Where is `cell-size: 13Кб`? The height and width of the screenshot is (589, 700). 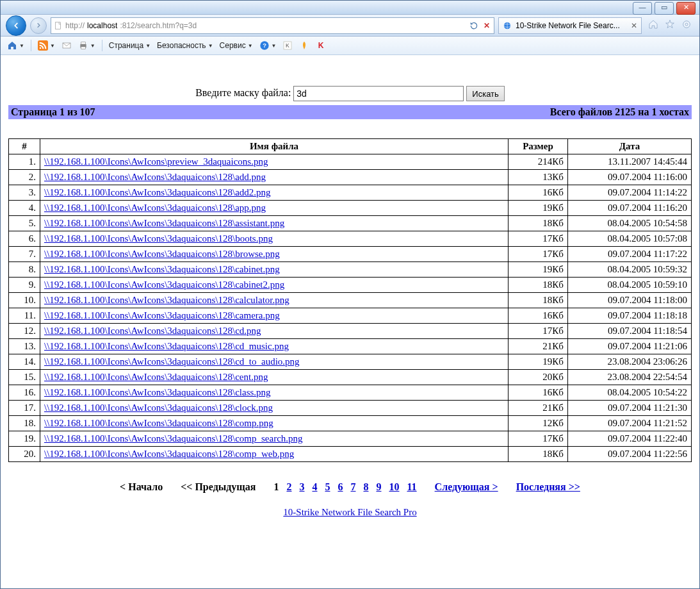
cell-size: 13Кб is located at coordinates (538, 178).